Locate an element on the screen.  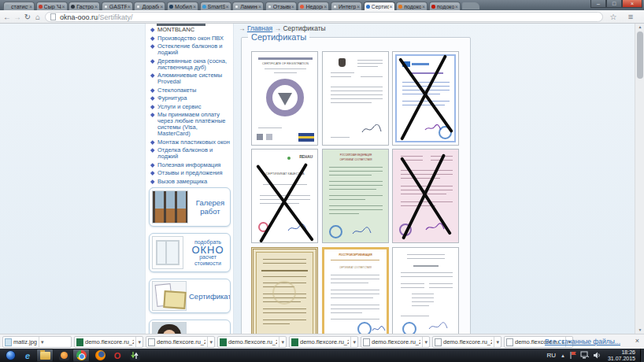
certificate-rehau-quality: REHAU СЕРТИФИКАТ КАЧЕСТВА is located at coordinates (285, 196).